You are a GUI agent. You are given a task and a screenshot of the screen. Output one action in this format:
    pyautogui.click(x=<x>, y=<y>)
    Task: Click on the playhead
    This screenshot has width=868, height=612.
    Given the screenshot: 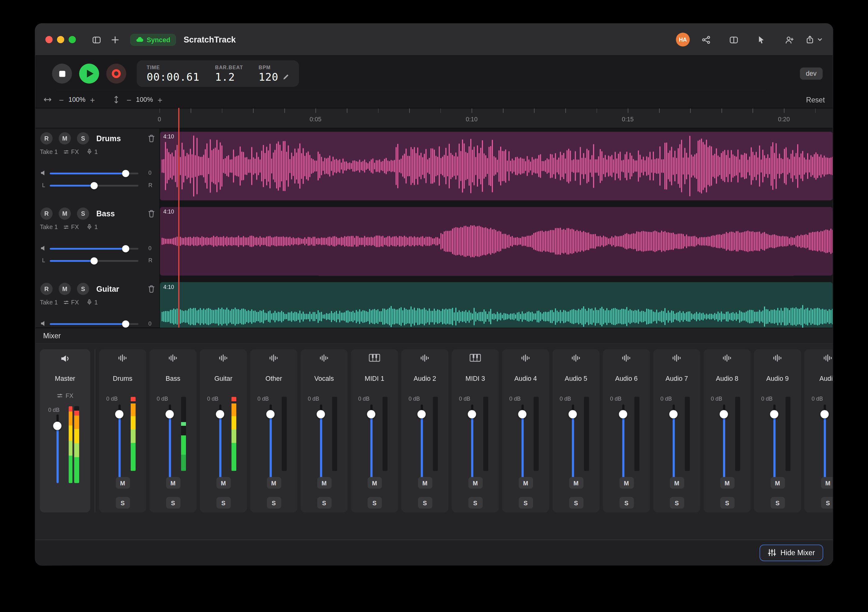 What is the action you would take?
    pyautogui.click(x=179, y=218)
    